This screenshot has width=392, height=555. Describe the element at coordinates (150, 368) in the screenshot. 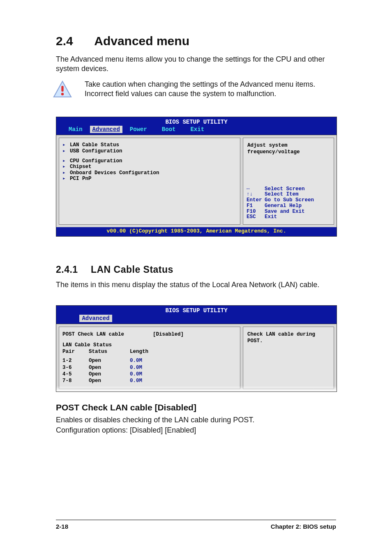

I see `table-row: 3-6Open0.0M` at that location.